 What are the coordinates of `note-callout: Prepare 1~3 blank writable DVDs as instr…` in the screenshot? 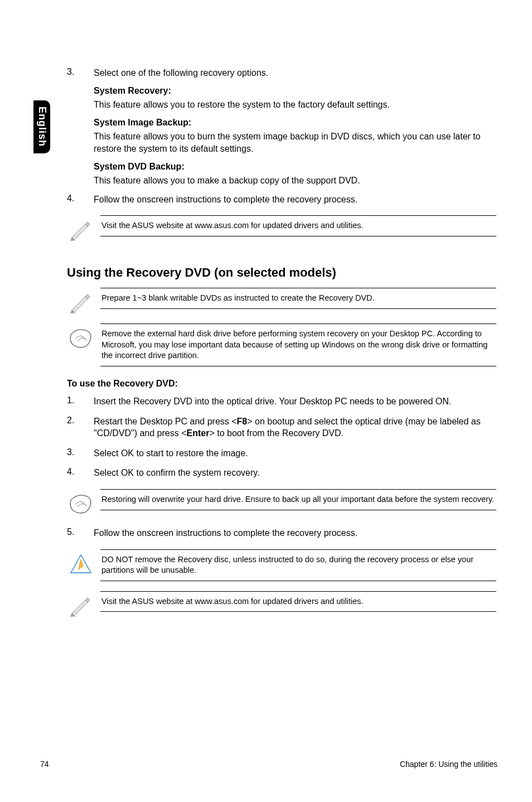 It's located at (279, 301).